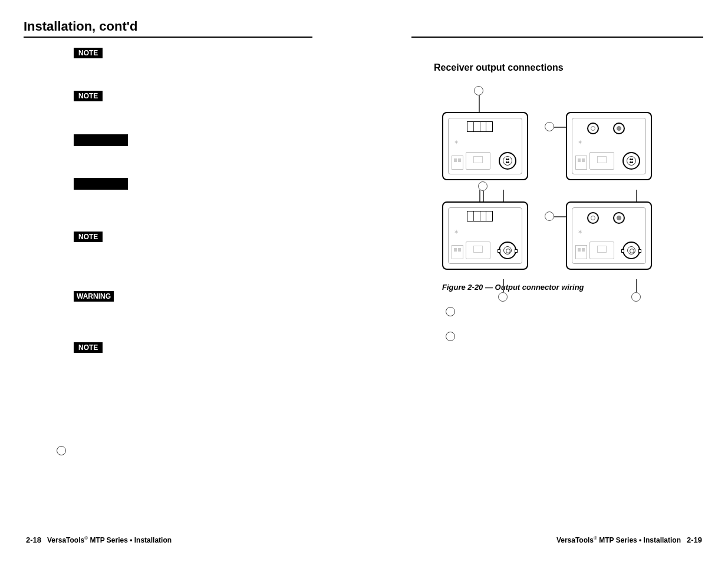 Image resolution: width=728 pixels, height=562 pixels. What do you see at coordinates (94, 296) in the screenshot?
I see `warning-label: WARNING` at bounding box center [94, 296].